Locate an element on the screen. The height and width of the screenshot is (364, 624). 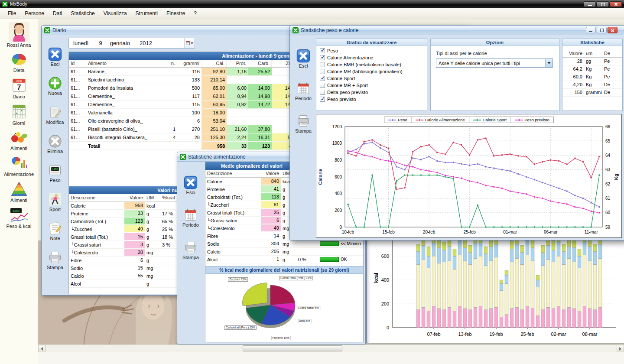
sidebar-item-peso-kcal: 1352Peso & kcal is located at coordinates (19, 219).